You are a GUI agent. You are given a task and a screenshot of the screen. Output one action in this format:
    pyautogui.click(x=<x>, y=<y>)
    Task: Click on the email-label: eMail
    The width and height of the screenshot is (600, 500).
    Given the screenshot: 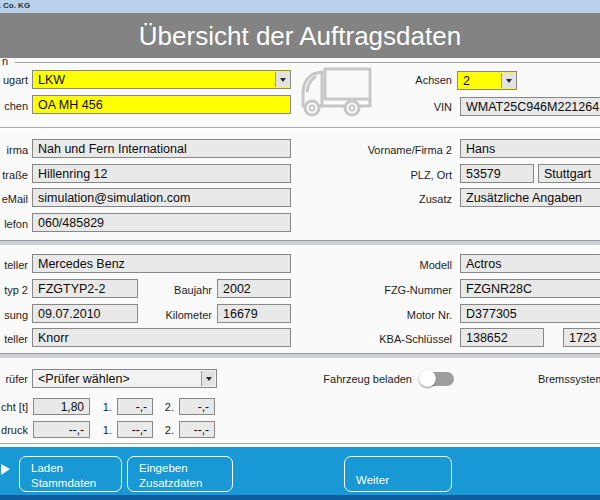 What is the action you would take?
    pyautogui.click(x=14, y=199)
    